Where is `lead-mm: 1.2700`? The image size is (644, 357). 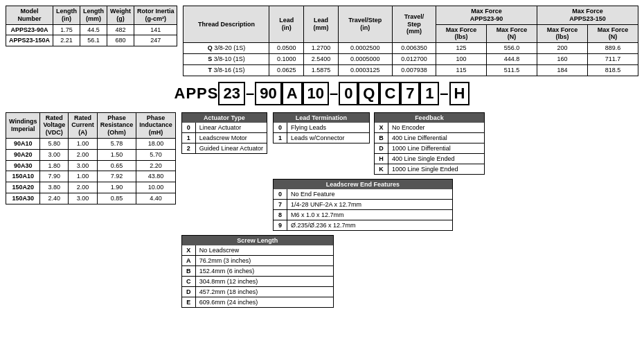 lead-mm: 1.2700 is located at coordinates (321, 49).